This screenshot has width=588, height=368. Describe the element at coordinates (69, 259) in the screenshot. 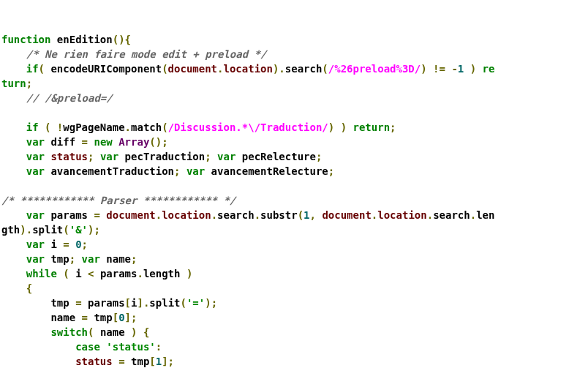

I see `line-16: var tmp; var name;` at that location.